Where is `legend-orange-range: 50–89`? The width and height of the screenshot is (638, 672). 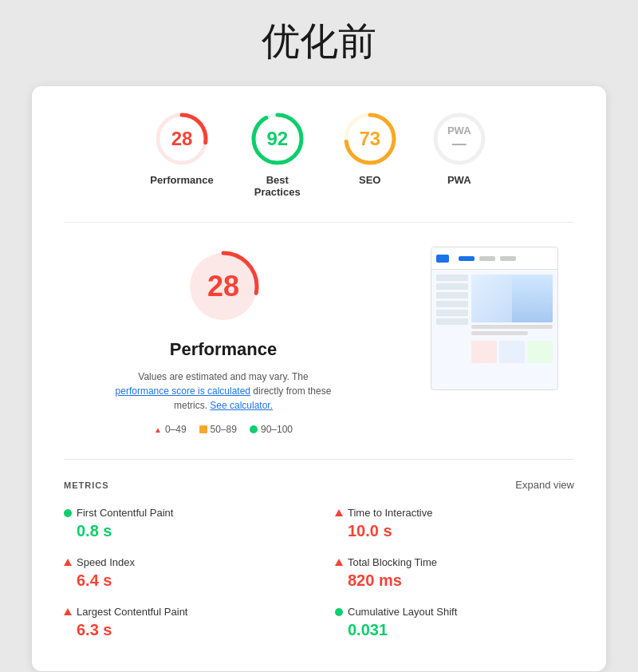
legend-orange-range: 50–89 is located at coordinates (223, 429).